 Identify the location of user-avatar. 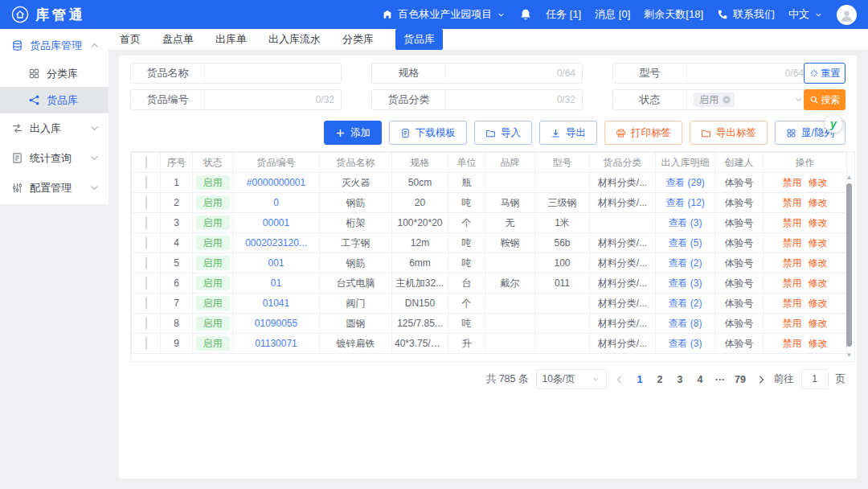
(847, 14).